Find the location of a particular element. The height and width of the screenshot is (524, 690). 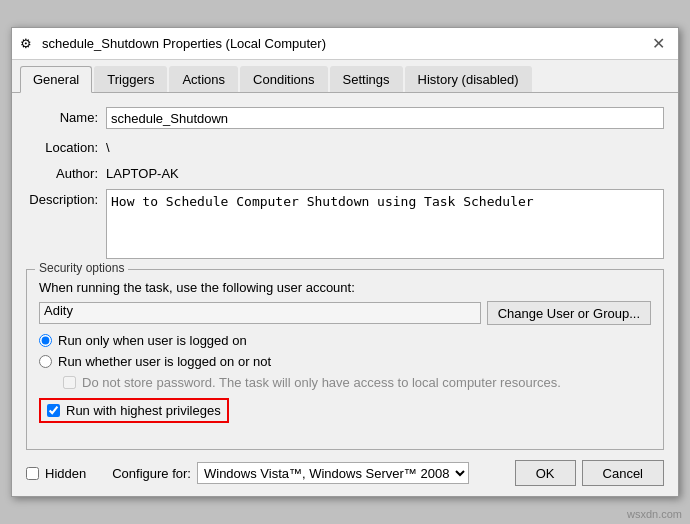

author-row: Author: LAPTOP-AK is located at coordinates (345, 172).